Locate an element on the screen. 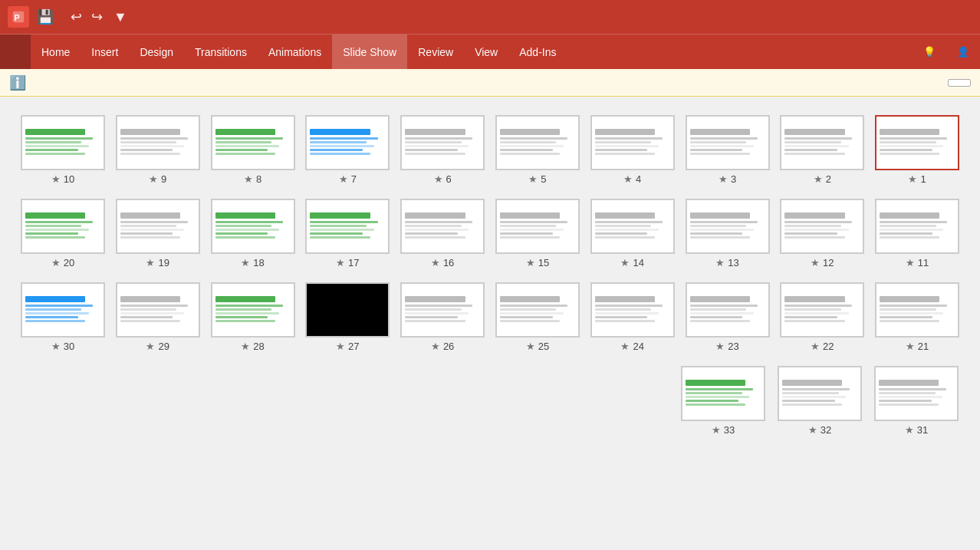 The width and height of the screenshot is (980, 550). user-area: 👤 is located at coordinates (965, 52).